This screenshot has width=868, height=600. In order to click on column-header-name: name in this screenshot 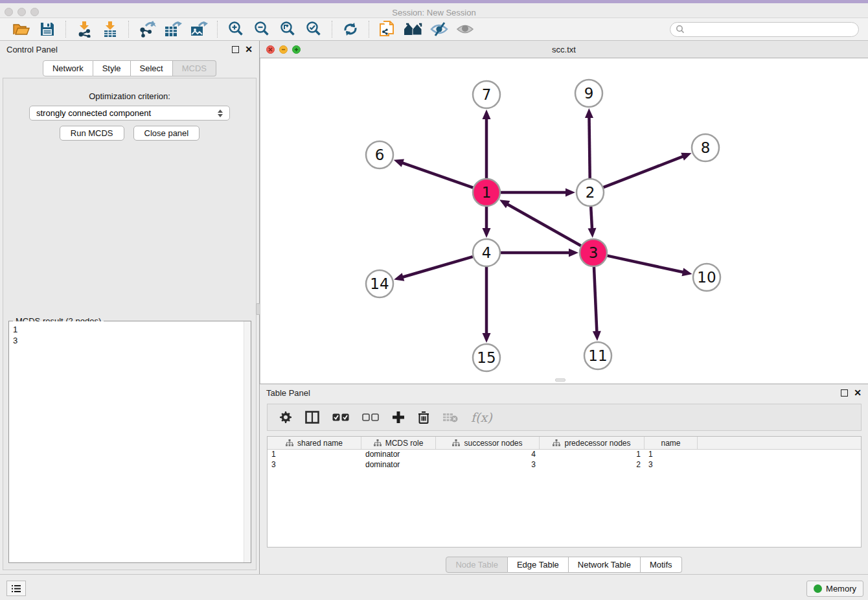, I will do `click(671, 443)`.